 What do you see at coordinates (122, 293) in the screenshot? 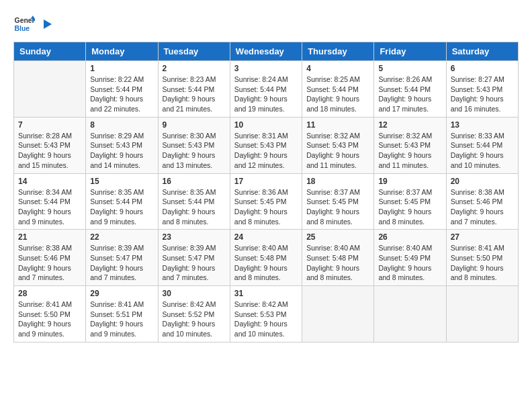
I see `day-number: 29` at bounding box center [122, 293].